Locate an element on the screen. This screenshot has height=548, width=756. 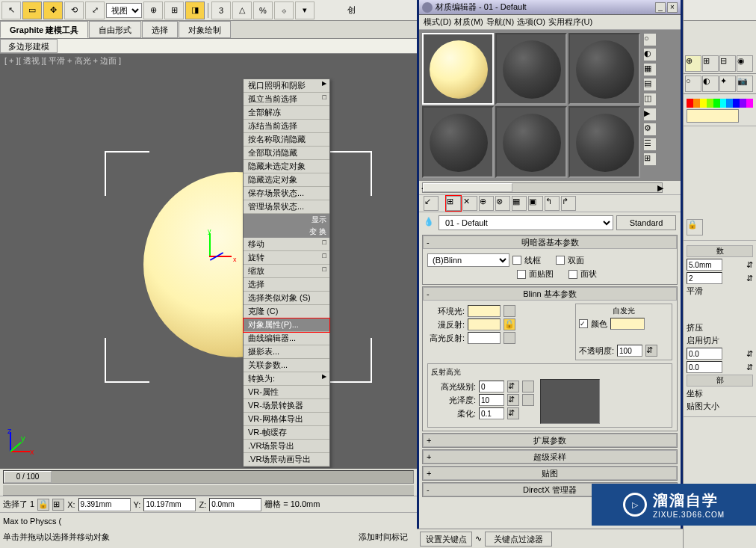
tool-select-box: ▭ is located at coordinates (32, 10).